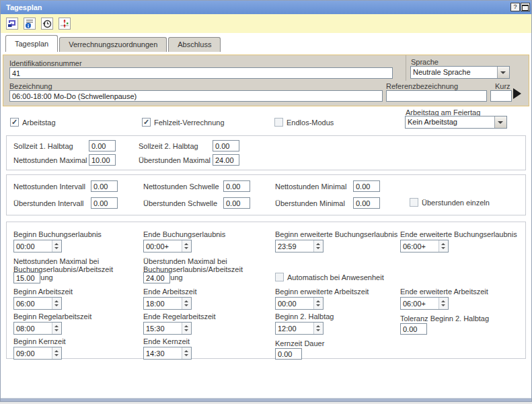 This screenshot has height=404, width=532. I want to click on help-button: ?, so click(515, 7).